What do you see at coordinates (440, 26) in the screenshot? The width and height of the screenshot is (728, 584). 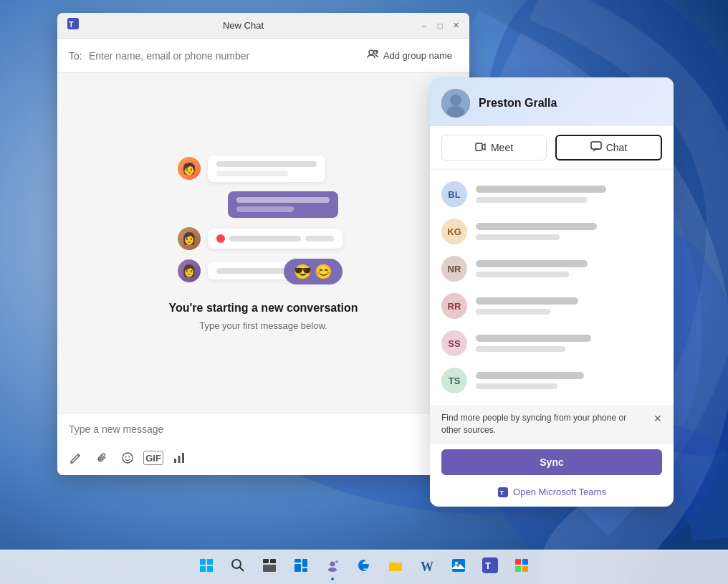 I see `maximize-button: □` at bounding box center [440, 26].